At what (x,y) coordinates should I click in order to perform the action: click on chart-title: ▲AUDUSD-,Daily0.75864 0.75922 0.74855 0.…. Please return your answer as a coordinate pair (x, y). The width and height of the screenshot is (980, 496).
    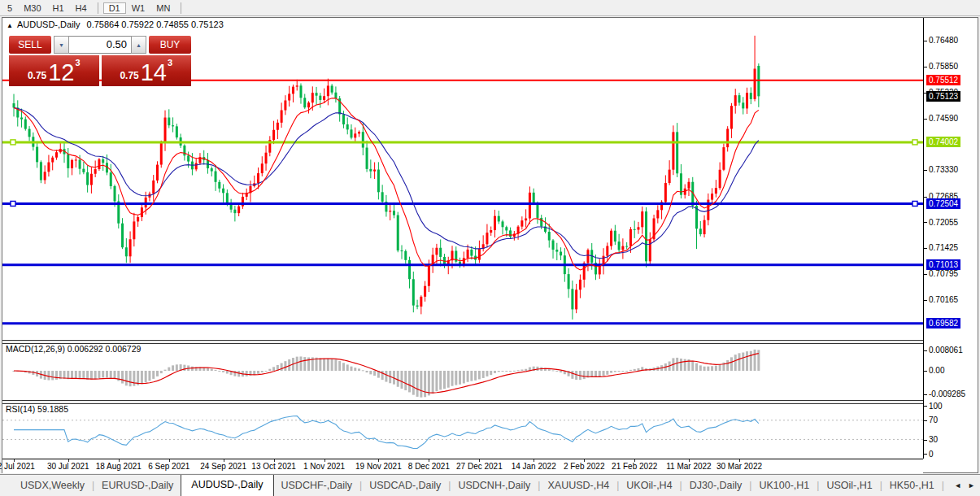
    Looking at the image, I should click on (115, 24).